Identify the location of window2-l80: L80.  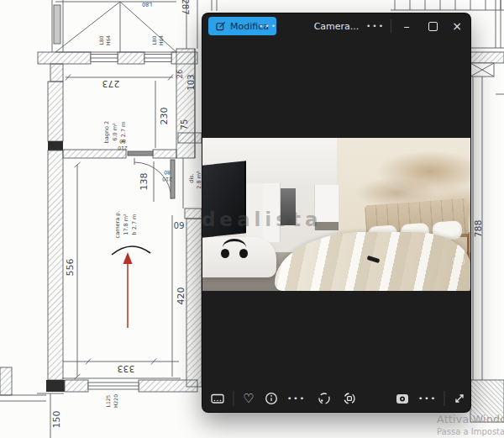
(155, 40).